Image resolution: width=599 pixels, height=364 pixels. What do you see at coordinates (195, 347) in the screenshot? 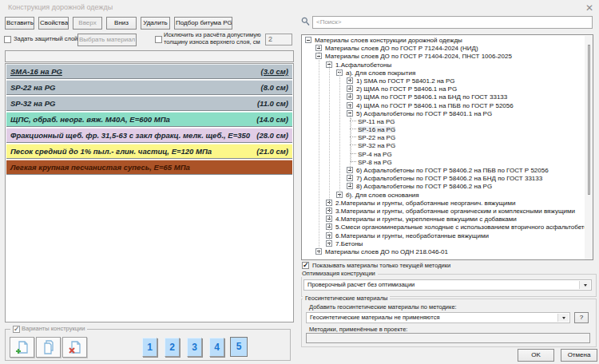
I see `variant-button-3: 3` at bounding box center [195, 347].